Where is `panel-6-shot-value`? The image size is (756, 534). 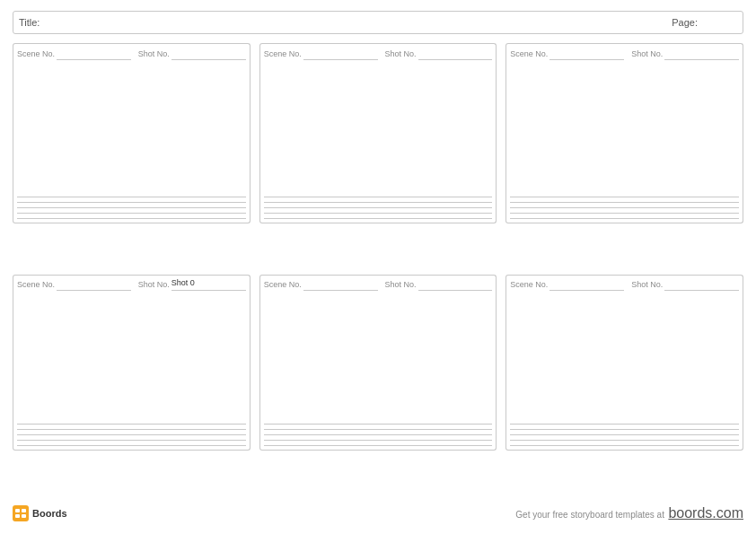 panel-6-shot-value is located at coordinates (702, 285).